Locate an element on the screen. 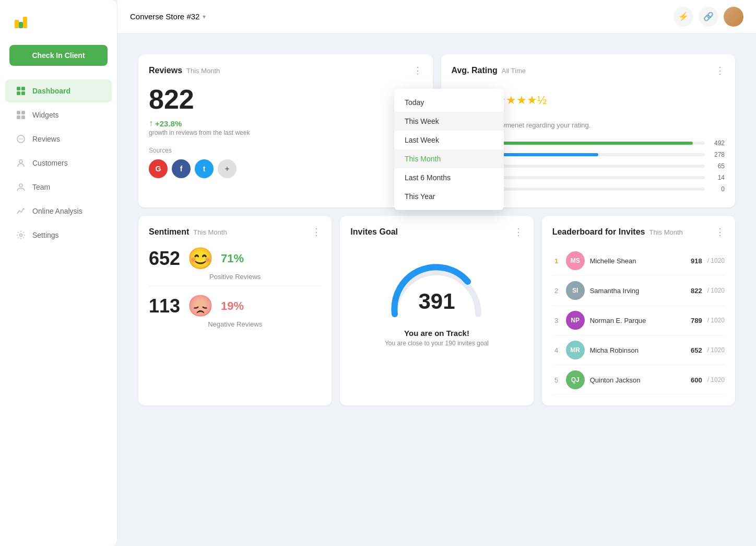 This screenshot has width=756, height=546. google-source-icon: G is located at coordinates (158, 169).